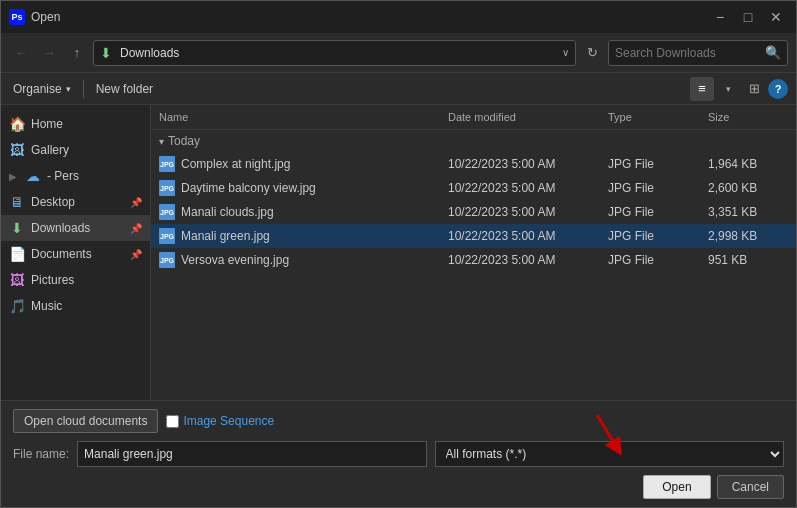 This screenshot has height=508, width=797. Describe the element at coordinates (702, 89) in the screenshot. I see `view-list-button: ≡` at that location.